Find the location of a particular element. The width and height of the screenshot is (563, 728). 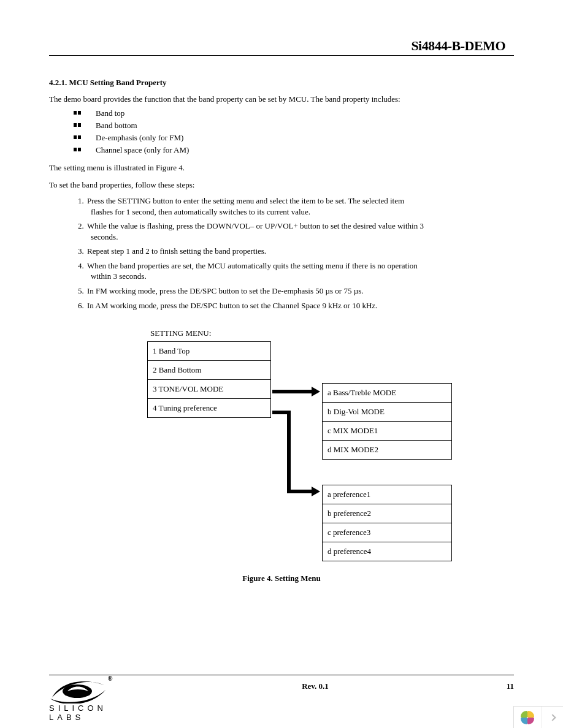

logo-mark-icon is located at coordinates (79, 690).